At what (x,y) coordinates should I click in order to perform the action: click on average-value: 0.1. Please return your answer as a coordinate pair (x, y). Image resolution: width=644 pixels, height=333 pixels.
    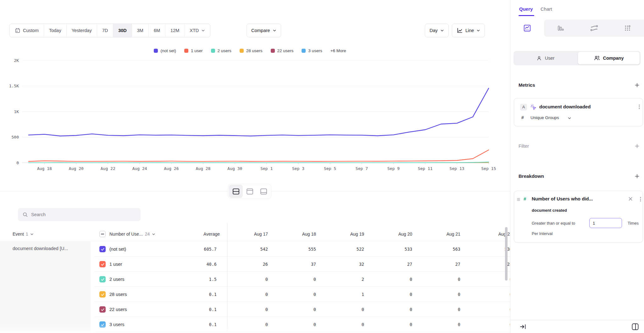
    Looking at the image, I should click on (199, 294).